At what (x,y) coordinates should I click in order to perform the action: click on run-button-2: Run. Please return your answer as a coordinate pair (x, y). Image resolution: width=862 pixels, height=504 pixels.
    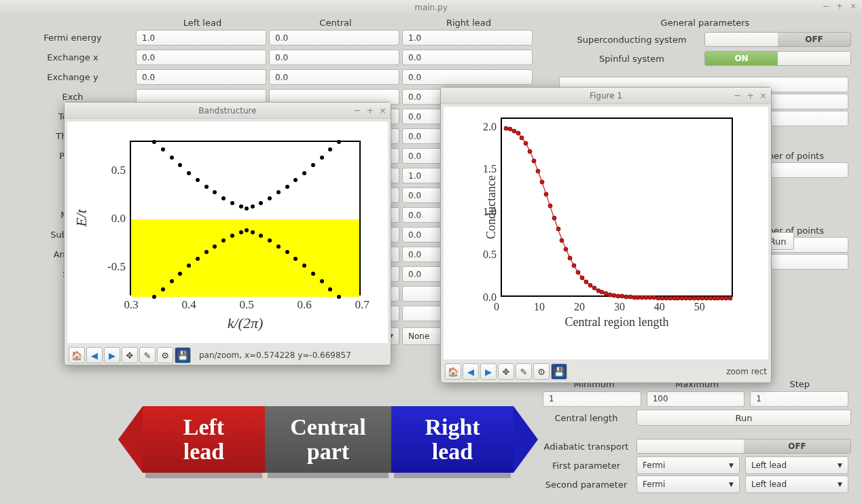
    Looking at the image, I should click on (744, 418).